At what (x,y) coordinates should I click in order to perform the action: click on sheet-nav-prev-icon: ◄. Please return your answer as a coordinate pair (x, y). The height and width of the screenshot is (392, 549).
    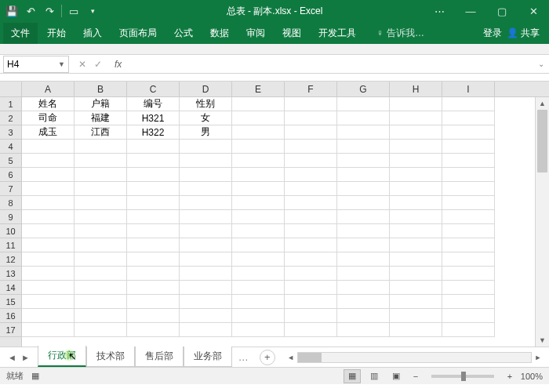
    Looking at the image, I should click on (13, 358).